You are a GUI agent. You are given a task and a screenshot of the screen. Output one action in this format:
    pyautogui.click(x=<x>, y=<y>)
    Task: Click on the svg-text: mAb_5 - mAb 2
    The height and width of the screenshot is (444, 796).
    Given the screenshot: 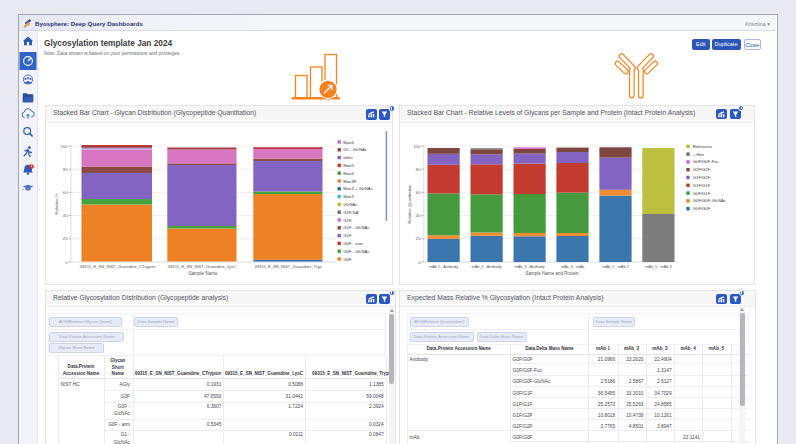 What is the action you would take?
    pyautogui.click(x=615, y=267)
    